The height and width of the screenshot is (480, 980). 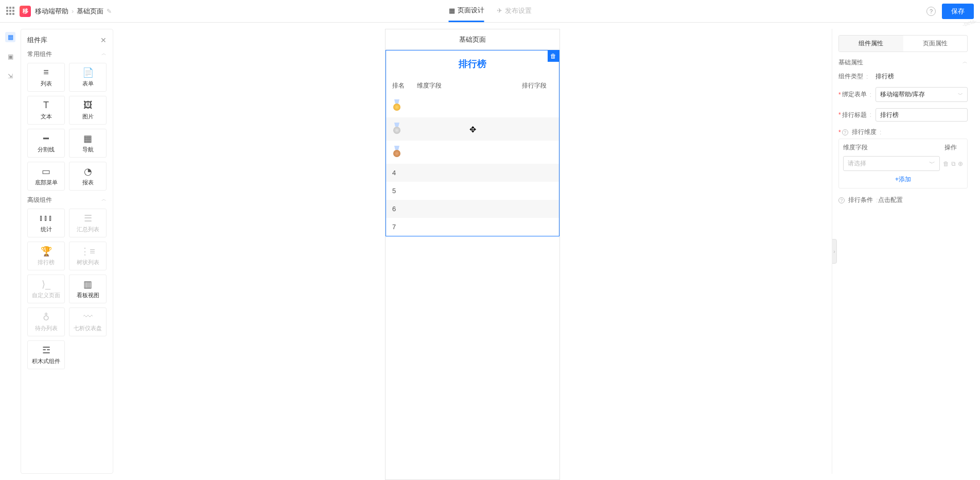 What do you see at coordinates (46, 218) in the screenshot?
I see `stats-icon: ⫾⫾⫾` at bounding box center [46, 218].